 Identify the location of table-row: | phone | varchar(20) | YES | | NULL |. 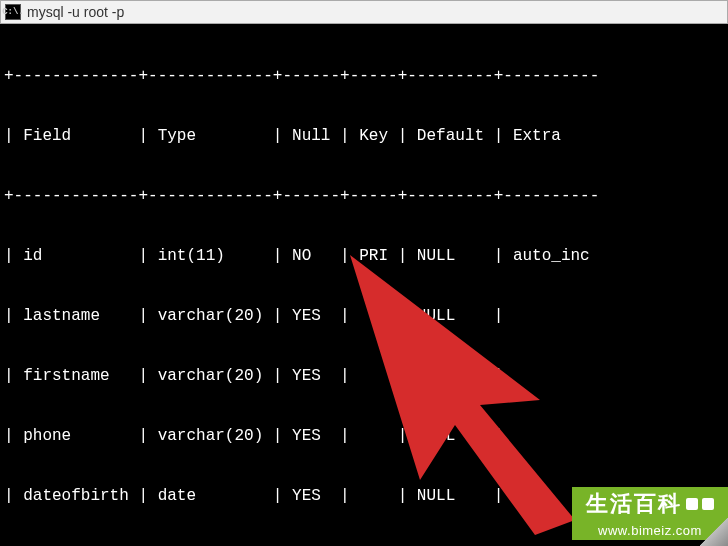
(364, 436).